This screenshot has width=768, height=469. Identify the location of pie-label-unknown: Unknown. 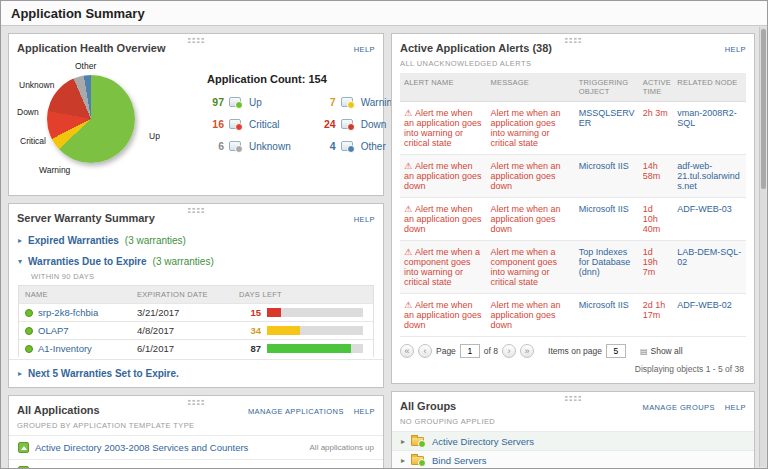
(36, 85).